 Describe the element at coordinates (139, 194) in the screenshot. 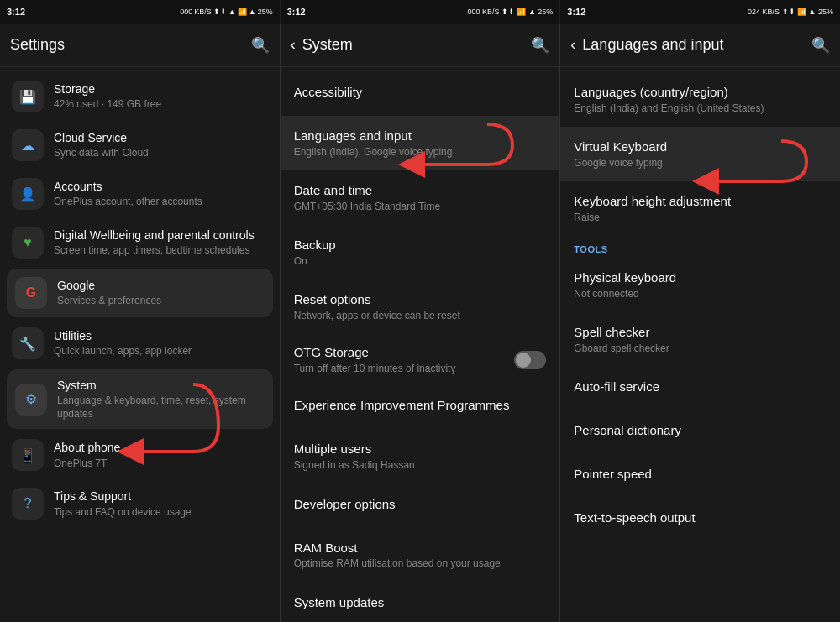

I see `settings-item-accounts: 👤 Accounts OnePlus account, other accoun…` at that location.